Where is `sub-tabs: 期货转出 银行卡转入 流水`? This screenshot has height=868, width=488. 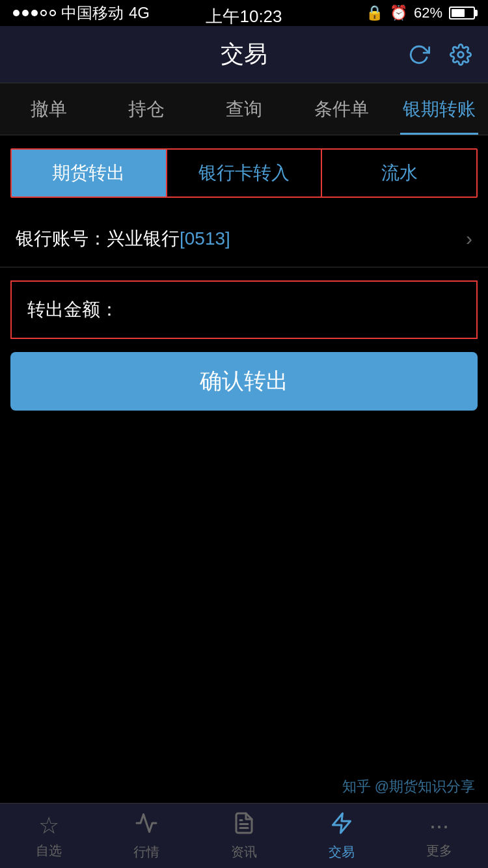
sub-tabs: 期货转出 银行卡转入 流水 is located at coordinates (244, 173).